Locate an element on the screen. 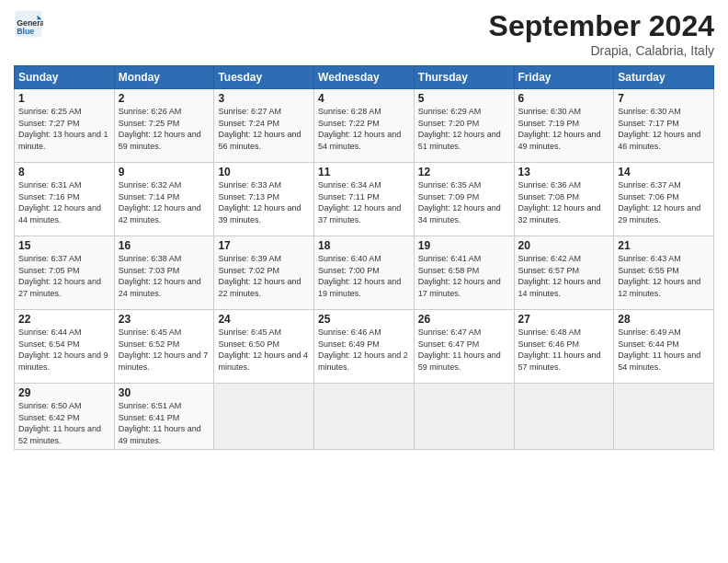 The width and height of the screenshot is (728, 563). calendar-cell: 17 Sunrise: 6:39 AMSunset: 7:02 PMDaylig… is located at coordinates (265, 273).